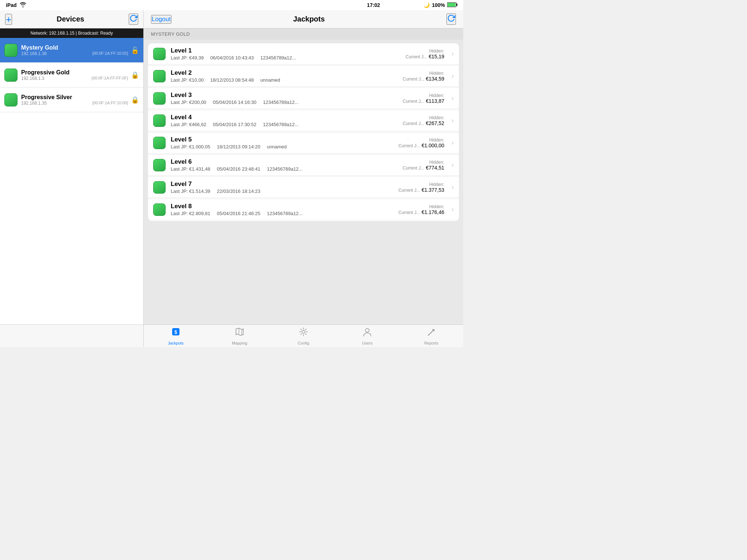  Describe the element at coordinates (423, 101) in the screenshot. I see `current-jp-row: Current J... €113,87` at that location.